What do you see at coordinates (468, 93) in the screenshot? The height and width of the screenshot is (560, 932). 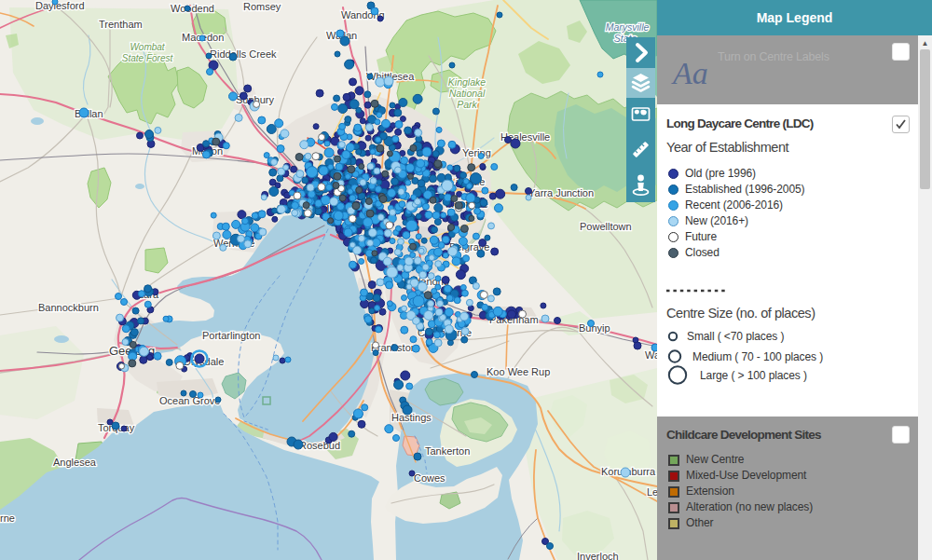 I see `svg-text: National` at bounding box center [468, 93].